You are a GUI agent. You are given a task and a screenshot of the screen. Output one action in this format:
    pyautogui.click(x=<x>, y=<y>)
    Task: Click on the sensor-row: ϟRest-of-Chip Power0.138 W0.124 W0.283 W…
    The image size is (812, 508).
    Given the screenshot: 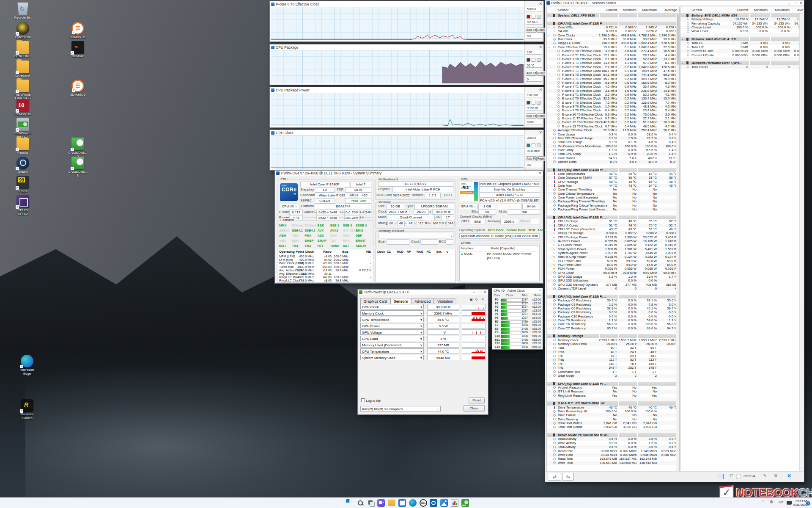 What is the action you would take?
    pyautogui.click(x=612, y=257)
    